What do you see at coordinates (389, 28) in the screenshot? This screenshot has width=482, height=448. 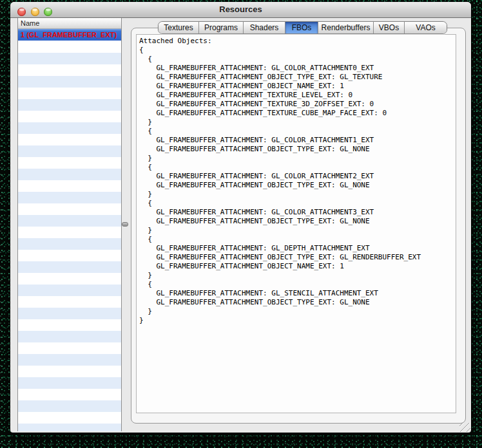 I see `tab-vbos: VBOs` at bounding box center [389, 28].